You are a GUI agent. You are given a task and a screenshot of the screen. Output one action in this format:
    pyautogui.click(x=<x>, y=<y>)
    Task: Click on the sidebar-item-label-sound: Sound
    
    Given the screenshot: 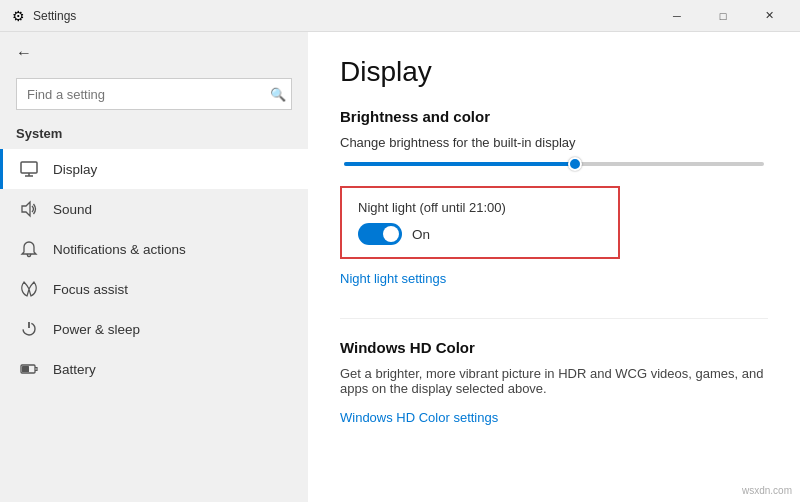 What is the action you would take?
    pyautogui.click(x=72, y=210)
    